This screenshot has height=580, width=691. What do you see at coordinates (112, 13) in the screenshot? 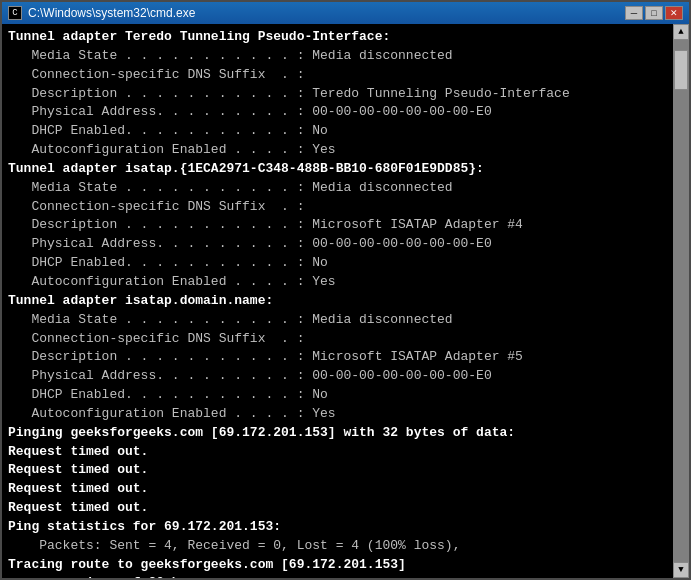
I see `window-title: C:\Windows\system32\cmd.exe` at bounding box center [112, 13].